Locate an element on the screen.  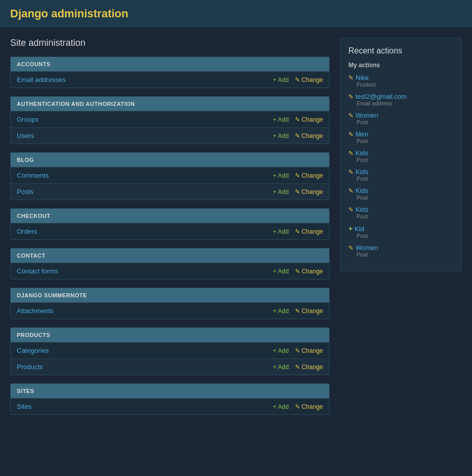
action-link: ✎test2@gmail.com is located at coordinates (401, 97).